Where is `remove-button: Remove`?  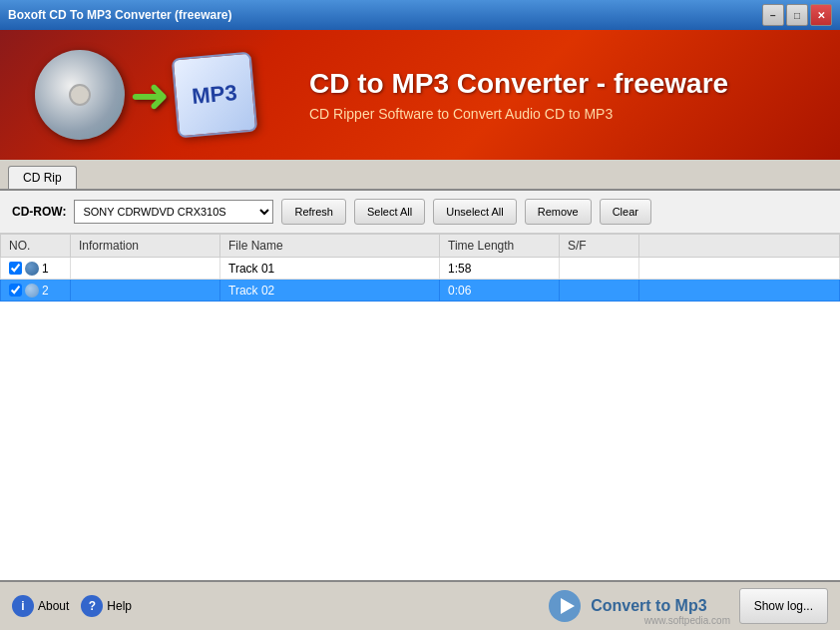
remove-button: Remove is located at coordinates (559, 212).